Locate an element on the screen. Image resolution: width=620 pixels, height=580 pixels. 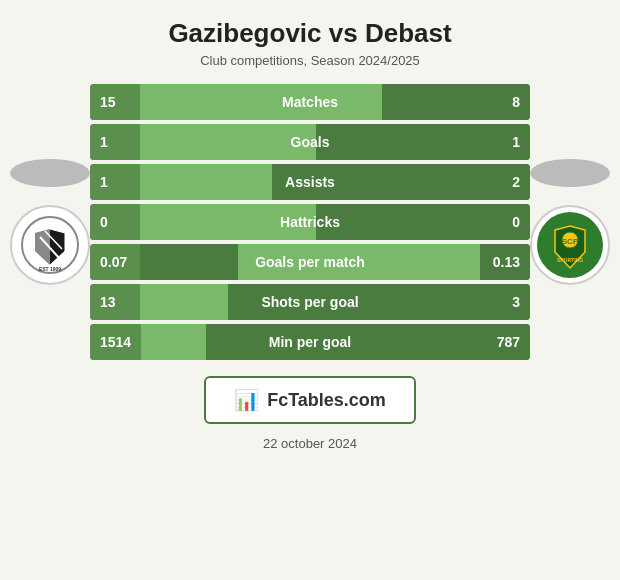
stat-label-matches: Matches is located at coordinates (310, 102).